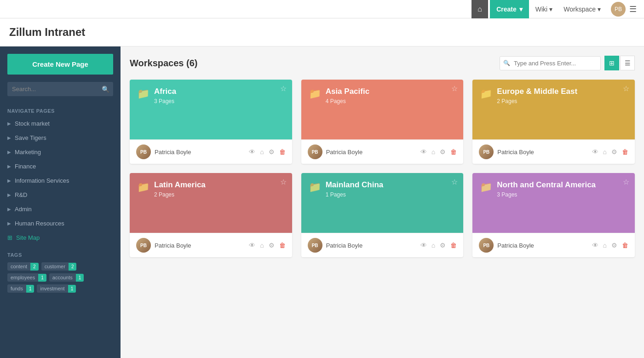 The image size is (644, 358). What do you see at coordinates (627, 63) in the screenshot?
I see `list-view-button: ☰` at bounding box center [627, 63].